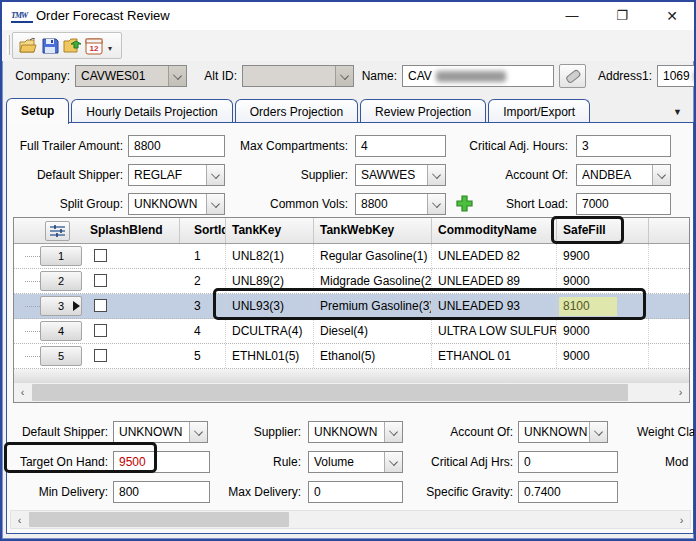 The height and width of the screenshot is (541, 696). I want to click on split-group-label: Split Group:, so click(67, 204).